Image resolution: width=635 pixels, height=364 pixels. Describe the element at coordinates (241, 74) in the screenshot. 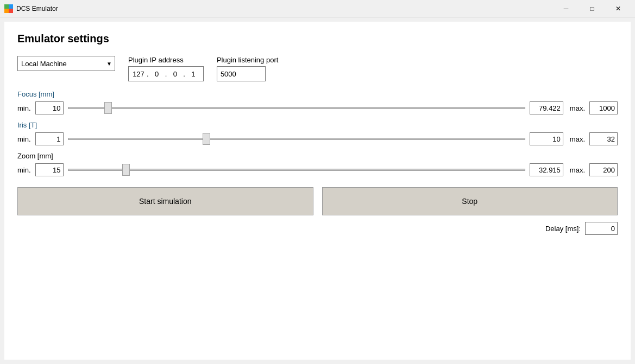

I see `port-input` at that location.